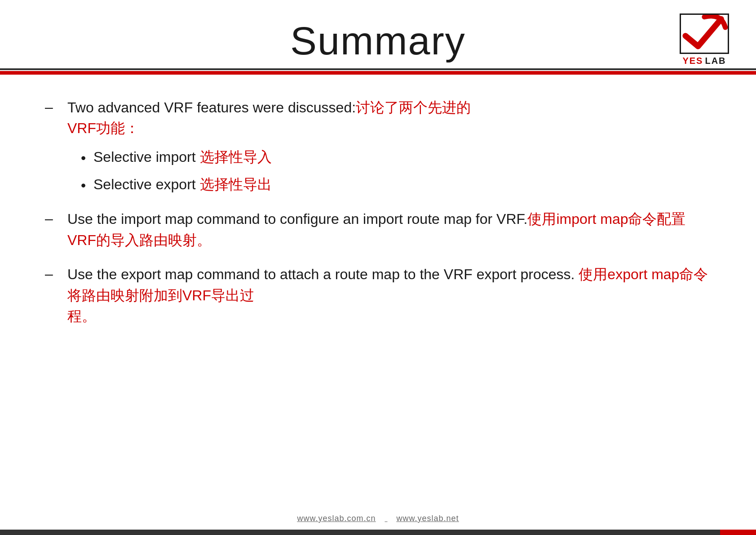  Describe the element at coordinates (704, 34) in the screenshot. I see `logo-box` at that location.